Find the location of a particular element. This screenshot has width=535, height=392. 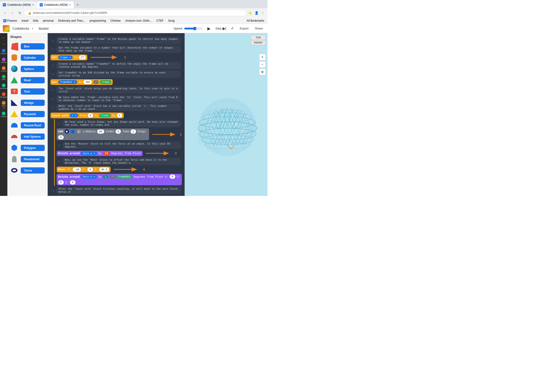

redo-button: → is located at coordinates (4, 44).